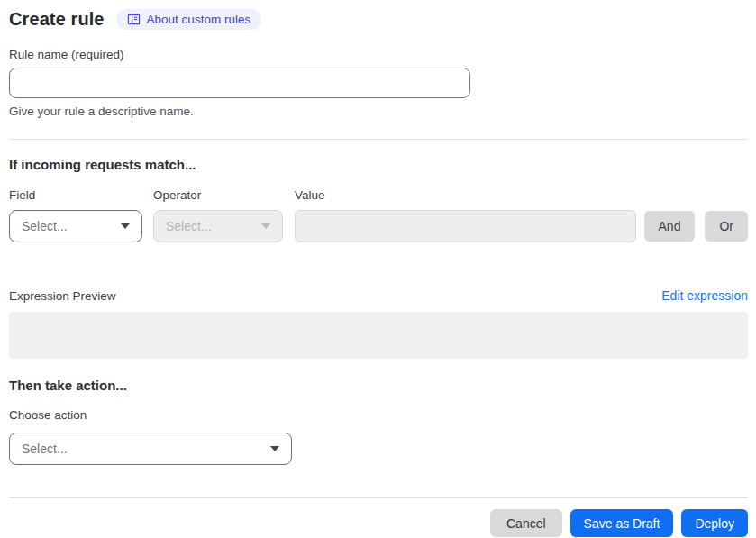 The image size is (756, 538). What do you see at coordinates (378, 54) in the screenshot?
I see `rule-name-label: Rule name (required)` at bounding box center [378, 54].